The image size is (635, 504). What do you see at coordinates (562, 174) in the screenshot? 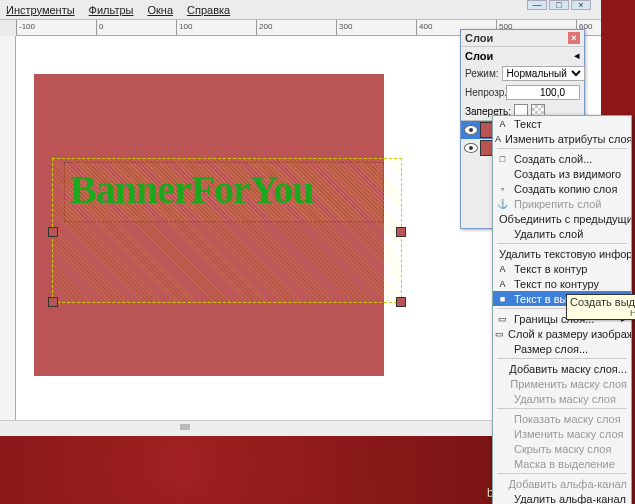
I see `ctx-item: Создать из видимого` at bounding box center [562, 174].